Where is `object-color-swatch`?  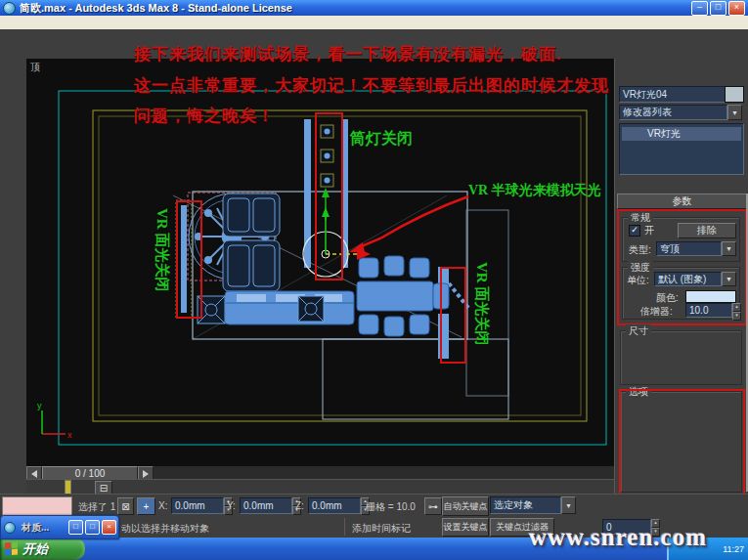
object-color-swatch is located at coordinates (734, 94).